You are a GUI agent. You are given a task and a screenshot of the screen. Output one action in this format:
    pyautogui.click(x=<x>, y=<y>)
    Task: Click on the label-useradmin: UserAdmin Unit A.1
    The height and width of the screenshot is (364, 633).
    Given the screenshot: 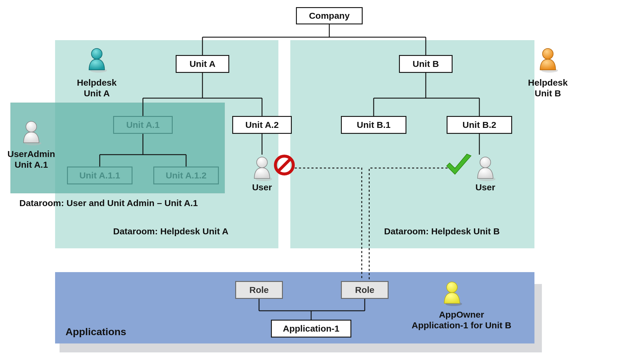 What is the action you would take?
    pyautogui.click(x=31, y=159)
    